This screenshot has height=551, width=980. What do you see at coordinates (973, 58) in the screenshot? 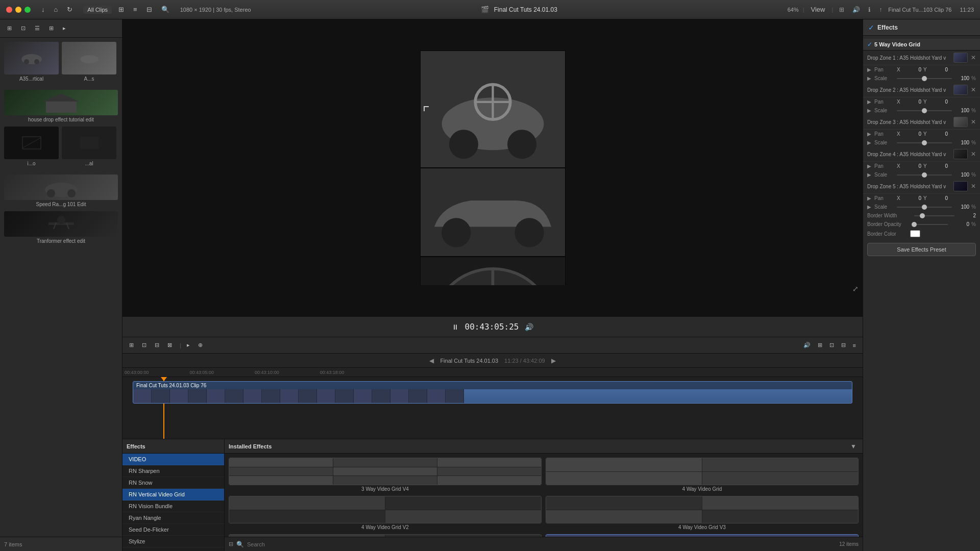
I see `dz1-delete-btn: ✕` at bounding box center [973, 58].